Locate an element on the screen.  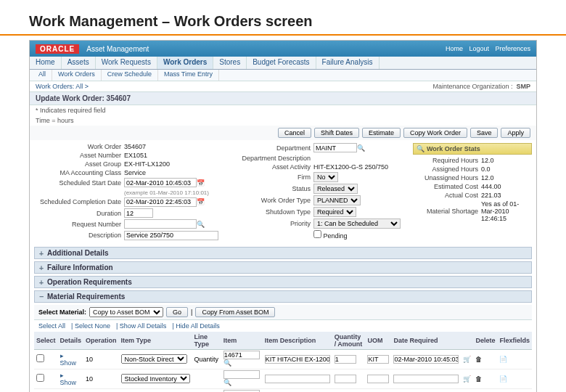
link-hide-all-details: Hide All Details is located at coordinates (197, 326).